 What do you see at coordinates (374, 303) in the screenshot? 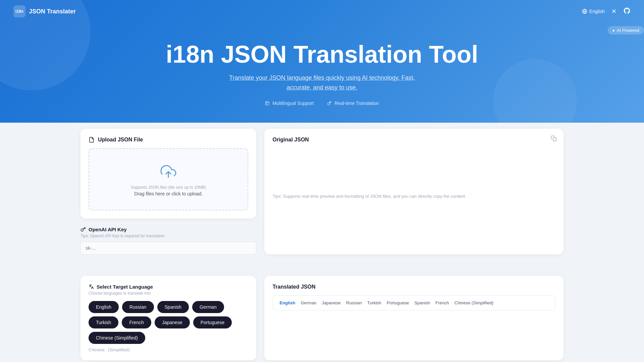
I see `translated-tab-turkish: Turkish` at bounding box center [374, 303].